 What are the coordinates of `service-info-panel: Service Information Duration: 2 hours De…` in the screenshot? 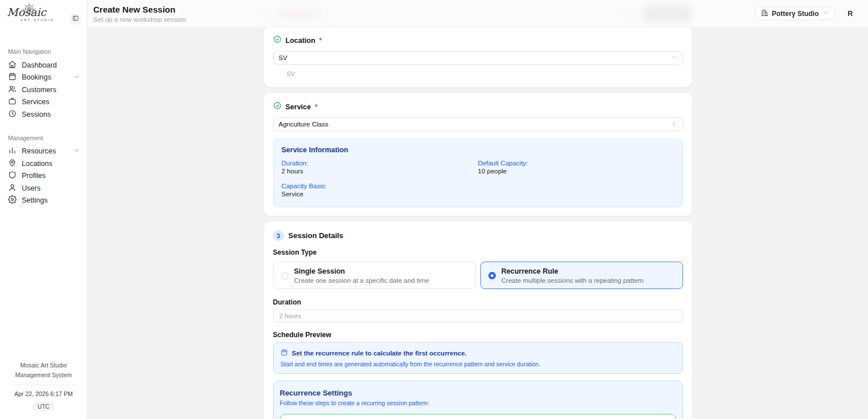 It's located at (478, 173).